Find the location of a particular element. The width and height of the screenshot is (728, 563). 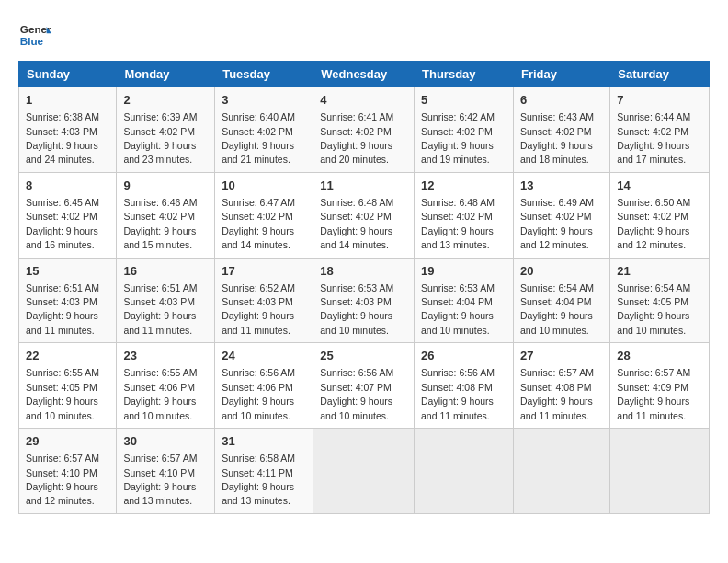

svg-text: Blue is located at coordinates (32, 40).